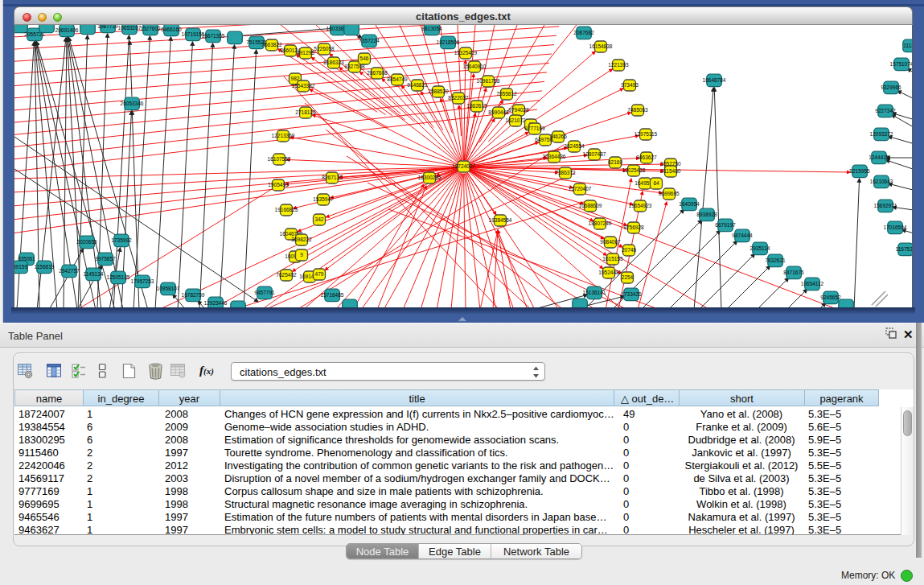 The height and width of the screenshot is (585, 924). Describe the element at coordinates (286, 275) in the screenshot. I see `svg-text: 7625402` at that location.